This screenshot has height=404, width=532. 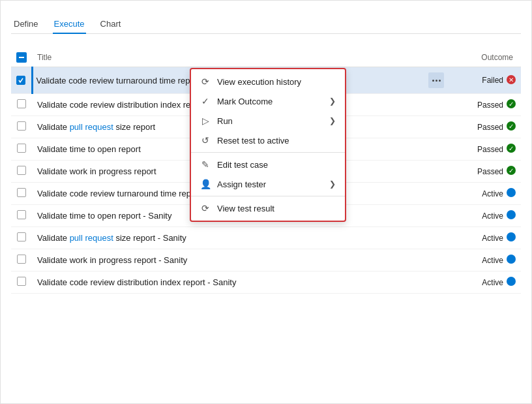 I want to click on table-row: Validate work in progress report - Sanit…, so click(x=266, y=260).